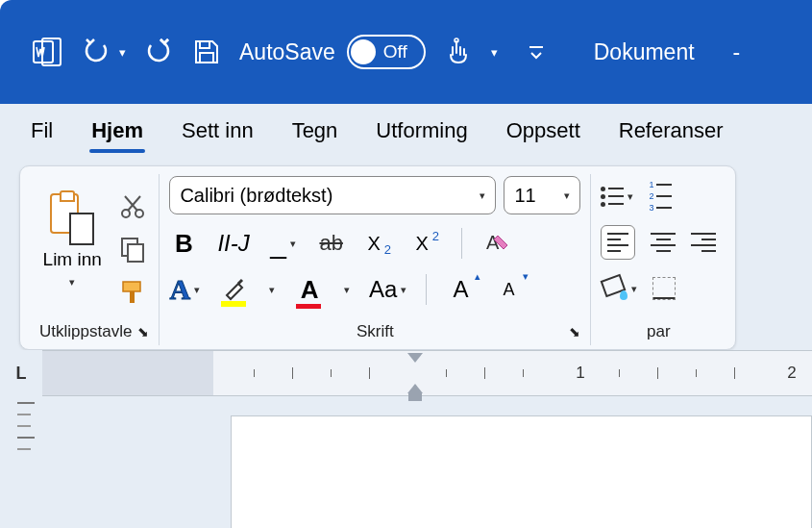 The width and height of the screenshot is (812, 528). What do you see at coordinates (415, 358) in the screenshot?
I see `first-line-indent-marker` at bounding box center [415, 358].